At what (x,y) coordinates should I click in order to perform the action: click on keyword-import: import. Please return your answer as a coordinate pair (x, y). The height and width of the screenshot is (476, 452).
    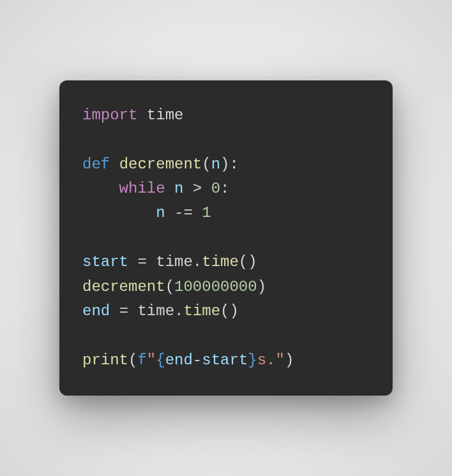
    Looking at the image, I should click on (110, 115).